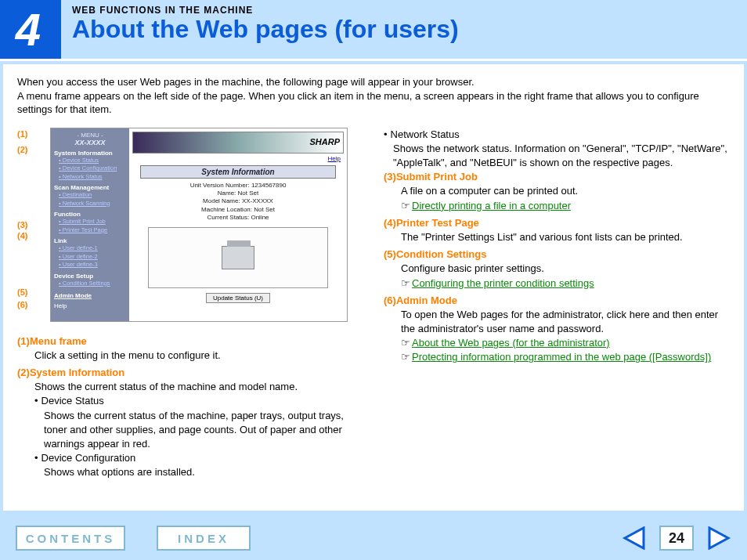 The image size is (747, 560). What do you see at coordinates (557, 357) in the screenshot?
I see `cross-ref-row: ☞Protecting information programmed in th…` at bounding box center [557, 357].